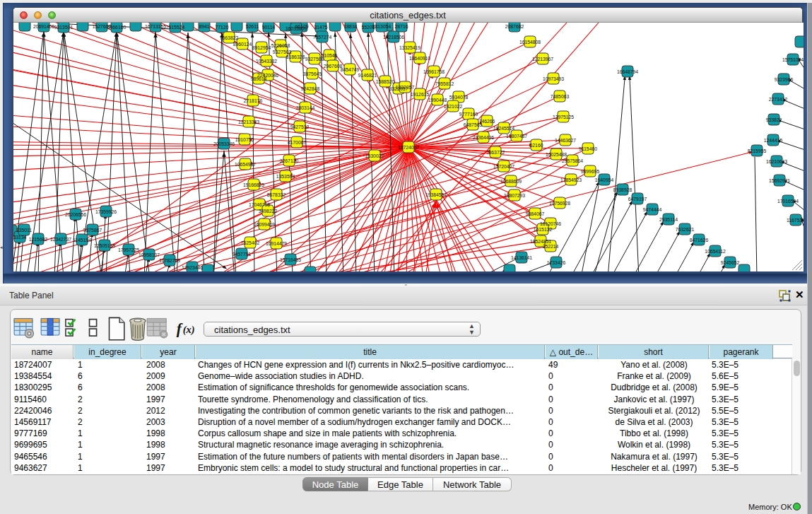 This screenshot has width=812, height=514. What do you see at coordinates (93, 230) in the screenshot?
I see `svg-text: 9375867` at bounding box center [93, 230].